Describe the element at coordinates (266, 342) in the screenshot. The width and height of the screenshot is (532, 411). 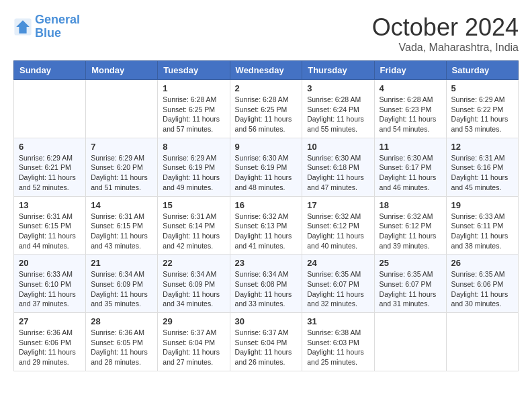
I see `calendar-week-row: 27Sunrise: 6:36 AMSunset: 6:06 PMDayligh…` at that location.